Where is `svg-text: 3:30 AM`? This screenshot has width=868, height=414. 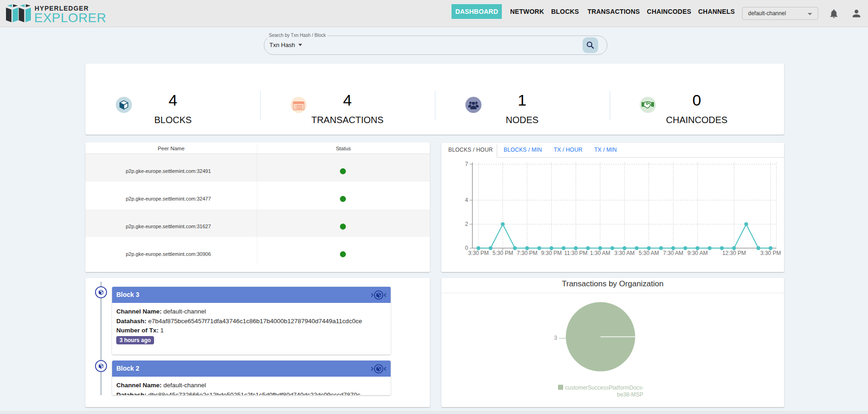
svg-text: 3:30 AM is located at coordinates (624, 253).